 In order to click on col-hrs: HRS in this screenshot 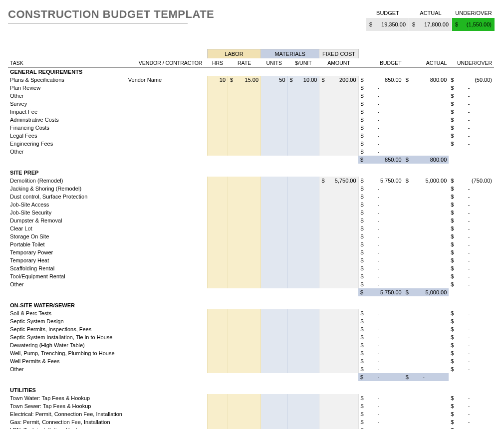, I will do `click(218, 63)`.